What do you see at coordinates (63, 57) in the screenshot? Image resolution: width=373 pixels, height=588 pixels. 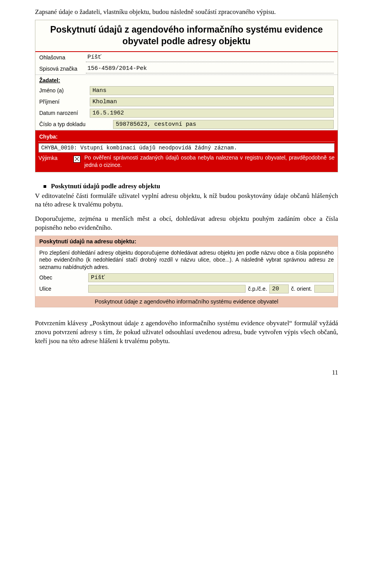 I see `ohlasovna-label: Ohlašovna` at bounding box center [63, 57].